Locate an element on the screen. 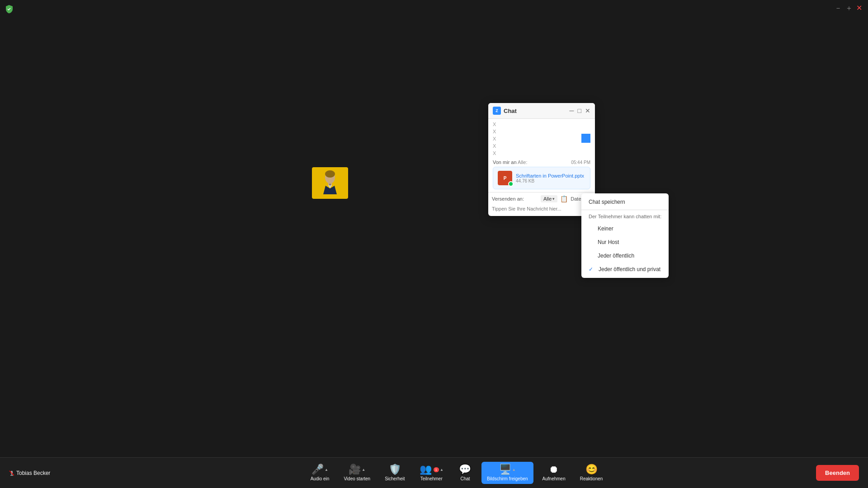  menu-option-jeder-oeffentlich: Jeder öffentlich is located at coordinates (625, 256).